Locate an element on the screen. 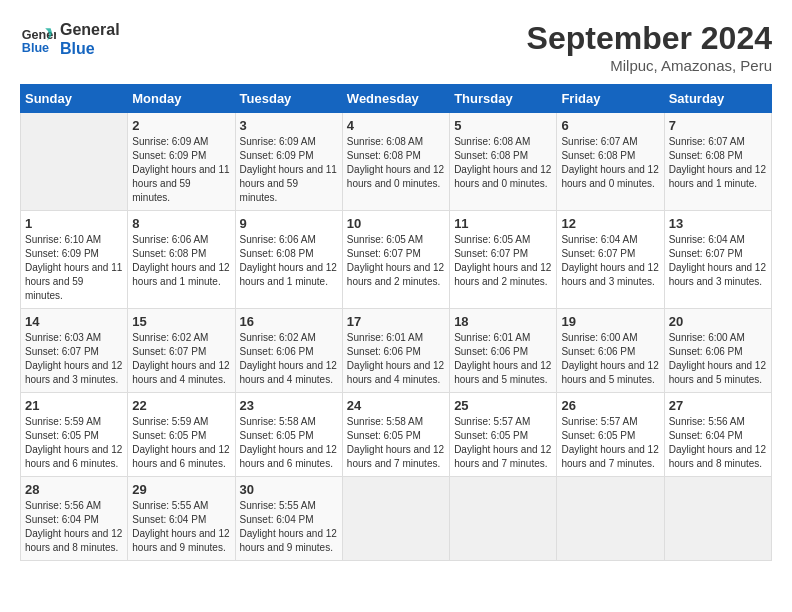 This screenshot has width=792, height=612. calendar-row: 14 Sunrise: 6:03 AM Sunset: 6:07 PM Dayl… is located at coordinates (396, 351).